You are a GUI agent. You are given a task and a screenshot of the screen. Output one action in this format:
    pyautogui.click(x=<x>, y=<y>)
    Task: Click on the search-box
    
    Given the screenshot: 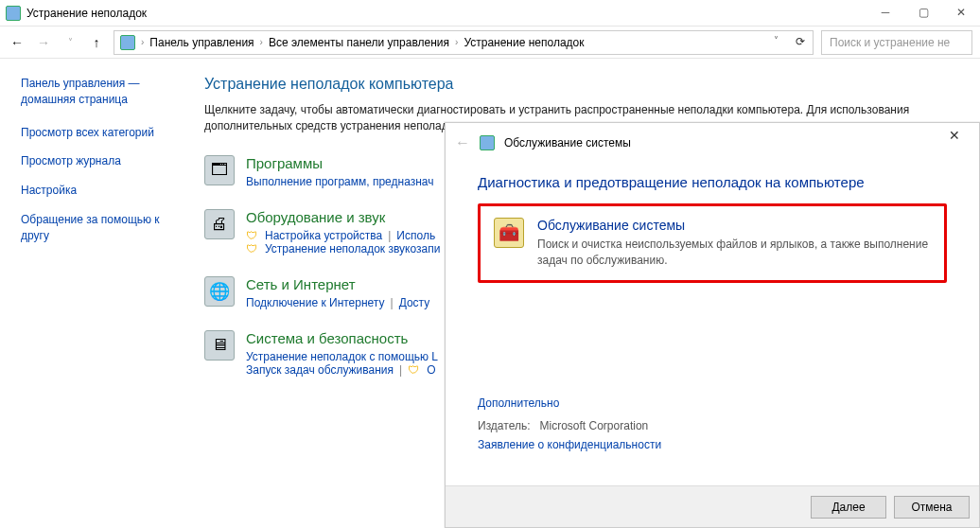 What is the action you would take?
    pyautogui.click(x=897, y=43)
    